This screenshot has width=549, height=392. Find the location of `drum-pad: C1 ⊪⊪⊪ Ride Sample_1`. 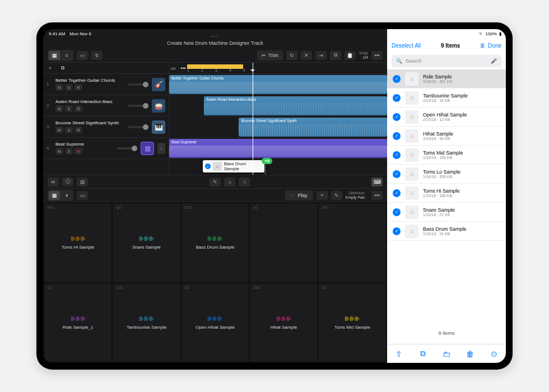

drum-pad: C1 ⊪⊪⊪ Ride Sample_1 is located at coordinates (78, 323).